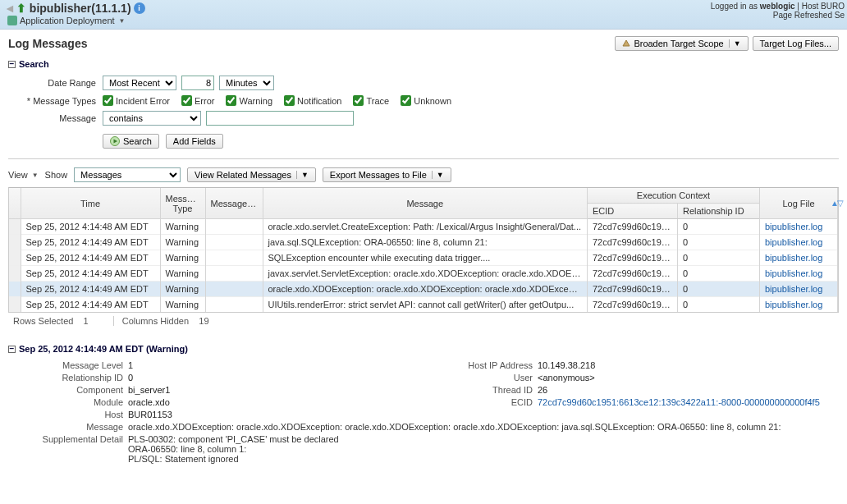 The width and height of the screenshot is (847, 504). What do you see at coordinates (483, 402) in the screenshot?
I see `detail-field-label: ECID` at bounding box center [483, 402].